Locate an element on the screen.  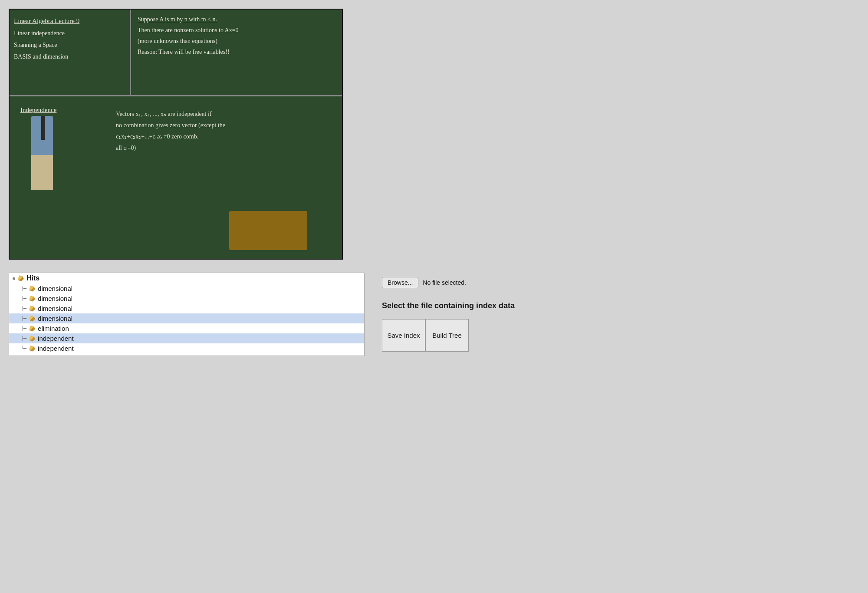
build-tree-button: Build Tree is located at coordinates (447, 335).